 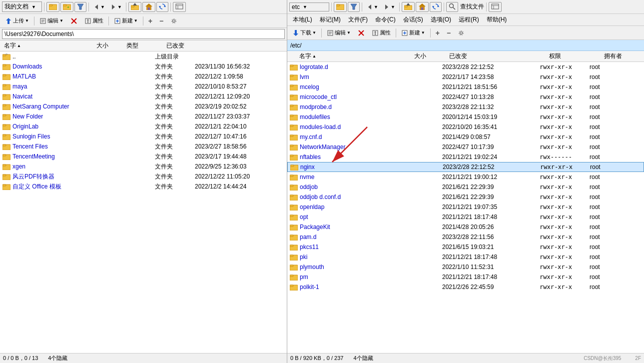 I want to click on left-file-row: 自定义 Office 模板文件夹2022/12/2 14:44:24, so click(x=143, y=186).